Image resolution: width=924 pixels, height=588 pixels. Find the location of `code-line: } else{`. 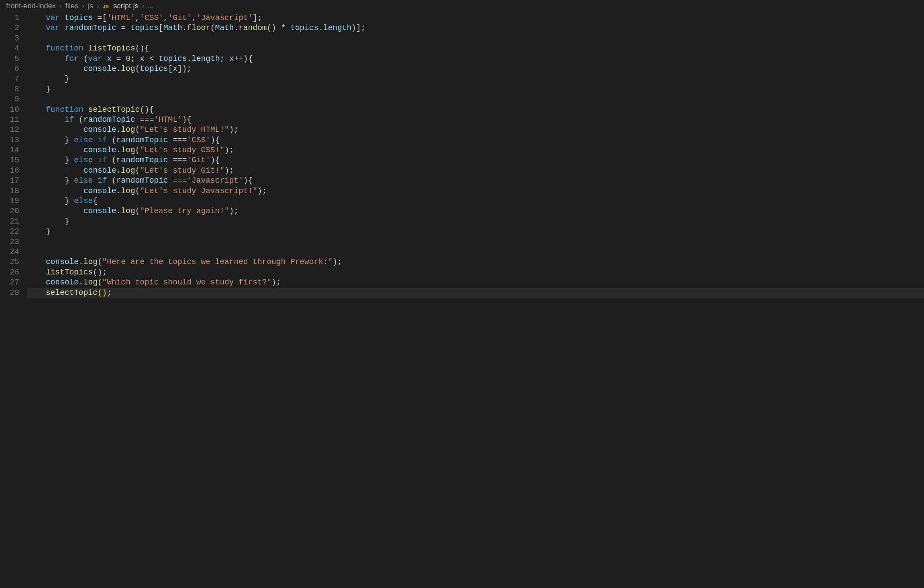

code-line: } else{ is located at coordinates (475, 201).